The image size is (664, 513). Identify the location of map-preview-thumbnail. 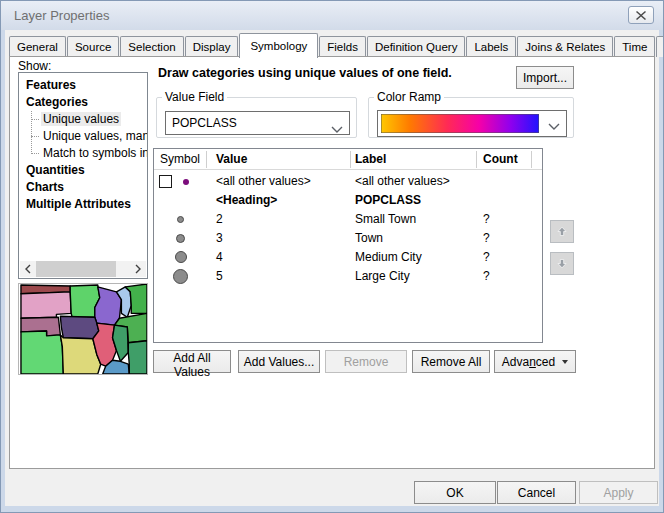
(83, 329).